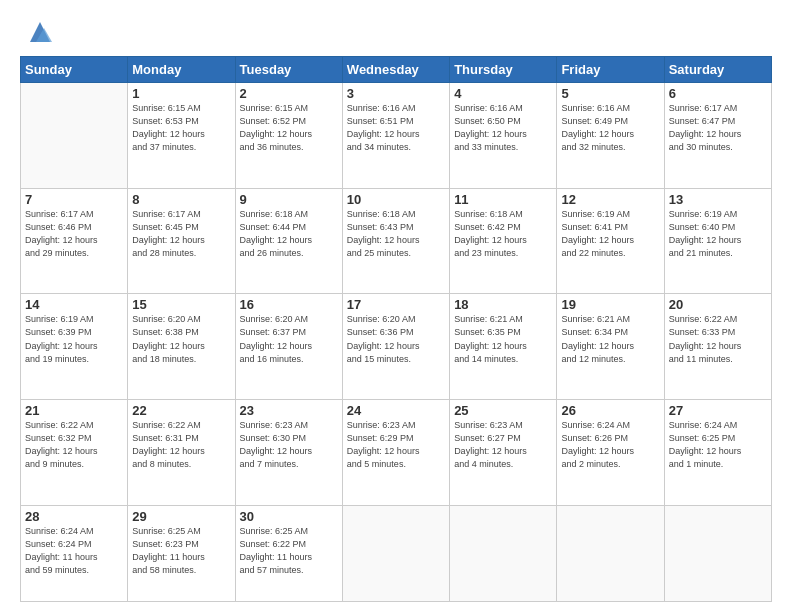  I want to click on col-header-tuesday: Tuesday, so click(288, 70).